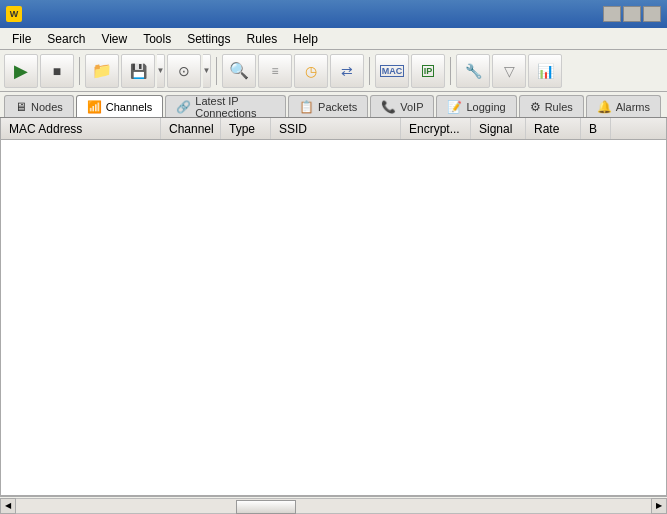  Describe the element at coordinates (334, 14) in the screenshot. I see `title-bar: W` at that location.